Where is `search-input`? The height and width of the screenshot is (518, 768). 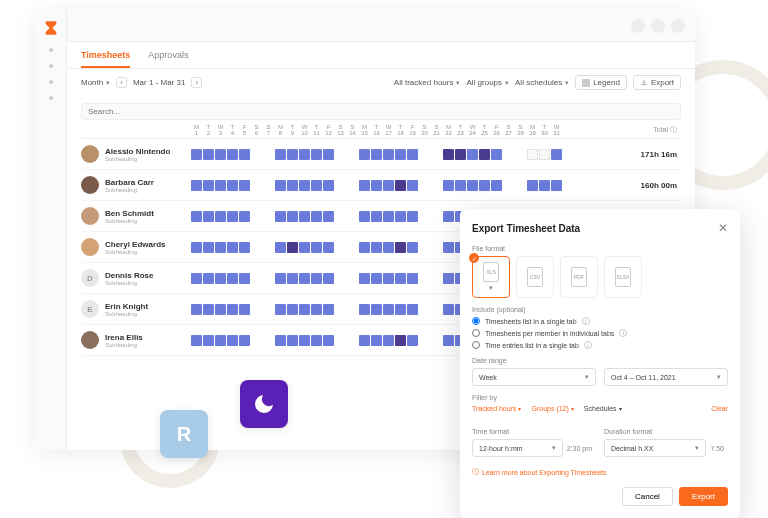
search-input is located at coordinates (381, 112).